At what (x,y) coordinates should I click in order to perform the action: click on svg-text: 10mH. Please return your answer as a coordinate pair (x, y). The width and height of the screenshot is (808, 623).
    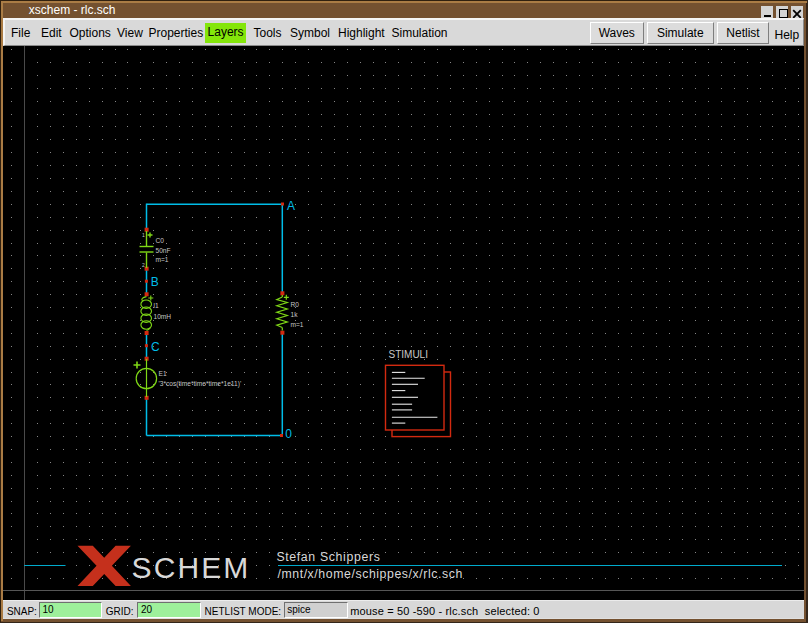
    Looking at the image, I should click on (163, 316).